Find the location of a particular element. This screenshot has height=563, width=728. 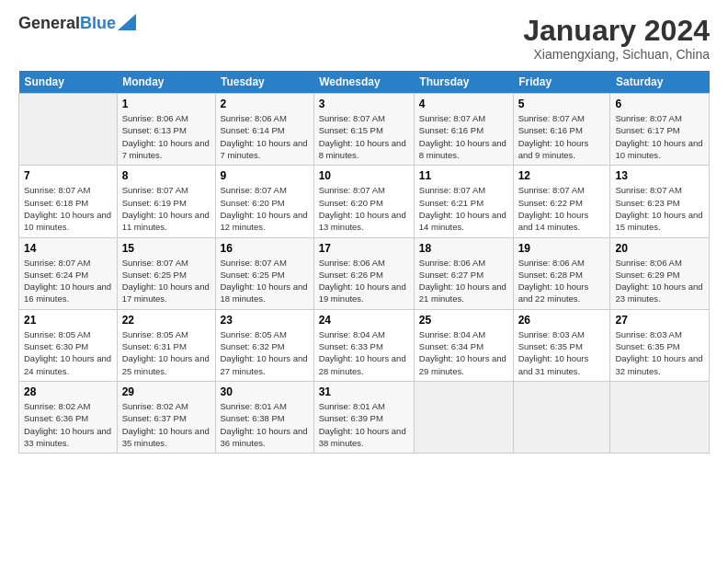

daylight: Daylight: 10 hours and 13 minutes. is located at coordinates (362, 221).